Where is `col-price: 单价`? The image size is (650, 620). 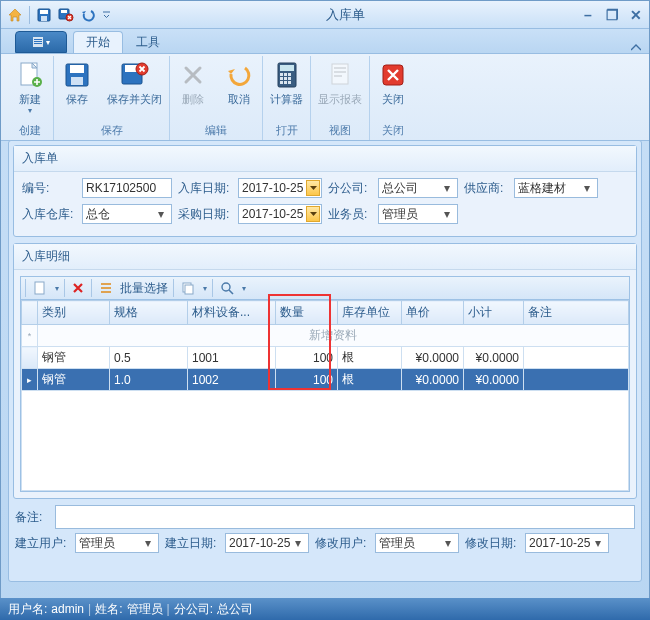 col-price: 单价 is located at coordinates (433, 313).